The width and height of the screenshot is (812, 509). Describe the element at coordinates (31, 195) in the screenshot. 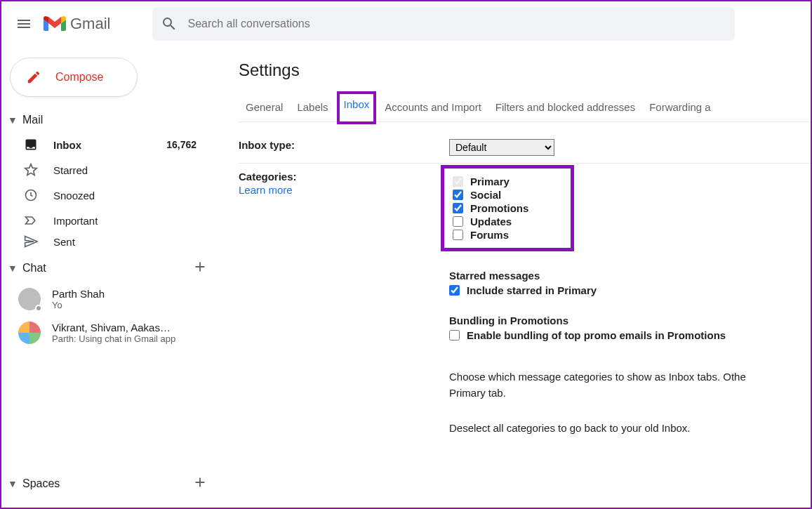

I see `clock-icon` at that location.